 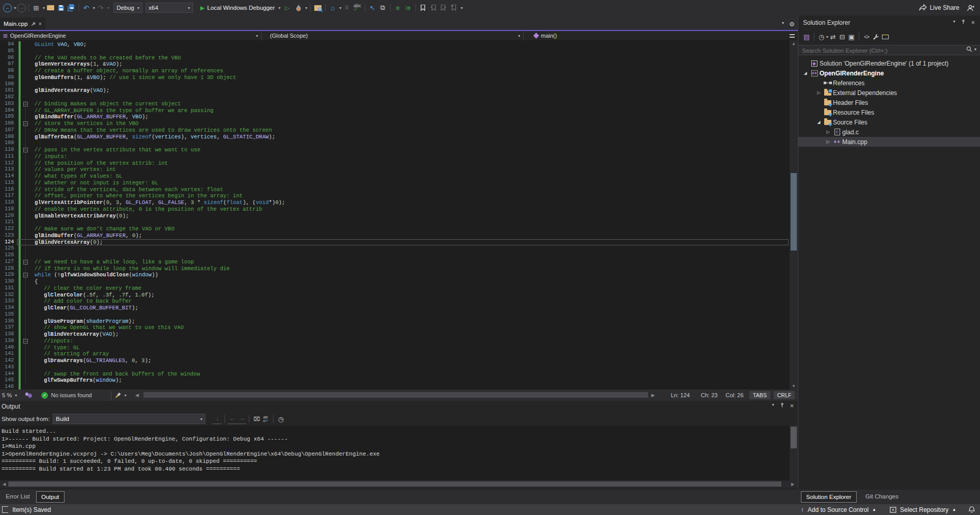 I want to click on code-line: 119// enable the vertex attribute, 0 is …, so click(x=395, y=210).